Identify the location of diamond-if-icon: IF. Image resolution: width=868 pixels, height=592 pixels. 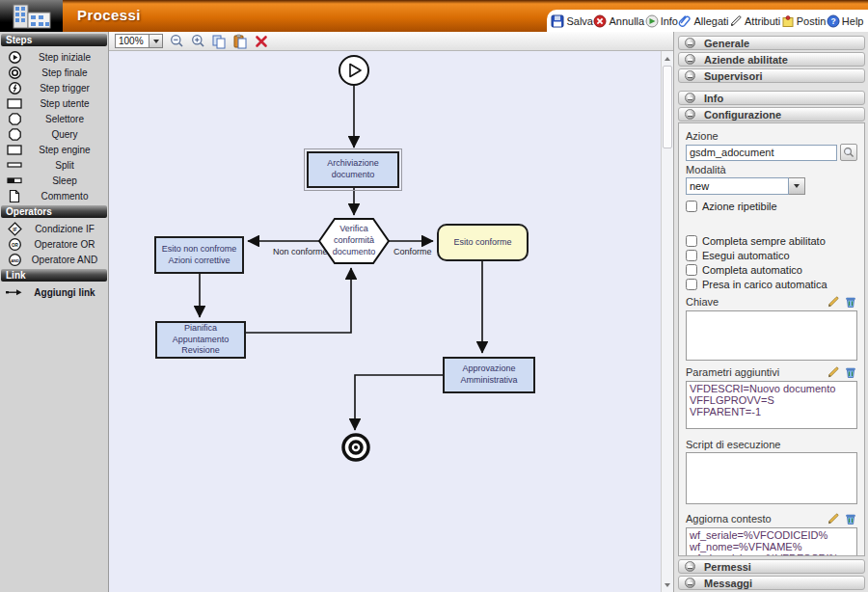
(14, 229).